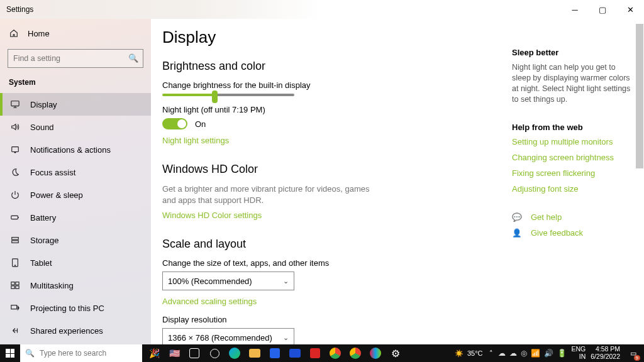 This screenshot has width=644, height=362. Describe the element at coordinates (175, 124) in the screenshot. I see `night-light-toggle` at that location.